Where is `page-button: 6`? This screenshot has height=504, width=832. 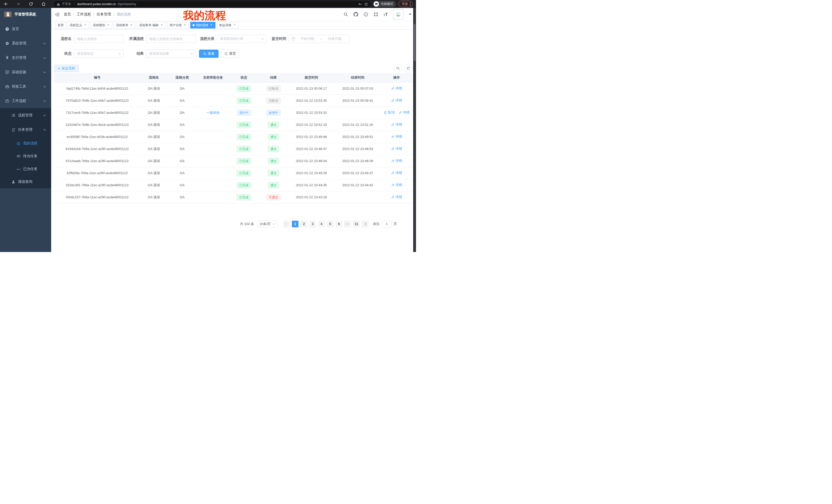
page-button: 6 is located at coordinates (339, 224).